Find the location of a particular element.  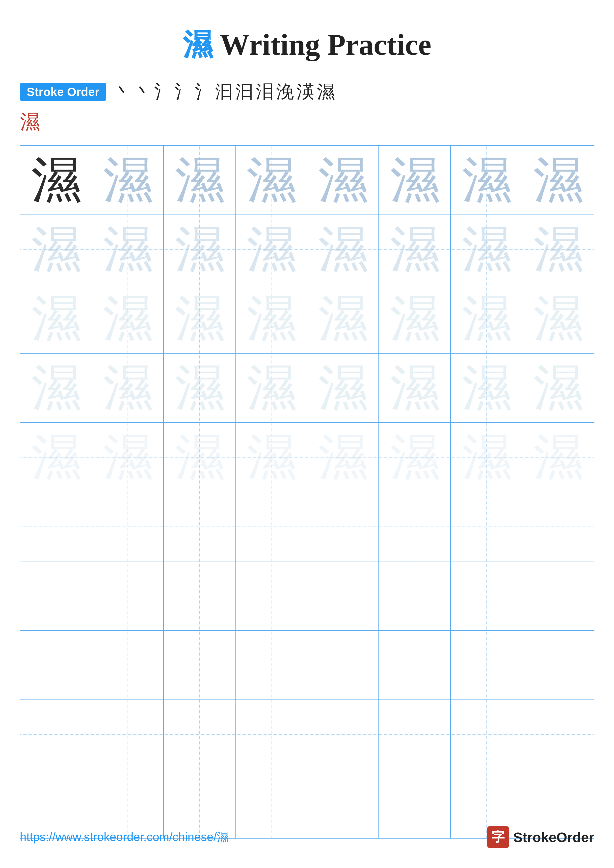

grid-cell-3-2: 濕 is located at coordinates (199, 388).